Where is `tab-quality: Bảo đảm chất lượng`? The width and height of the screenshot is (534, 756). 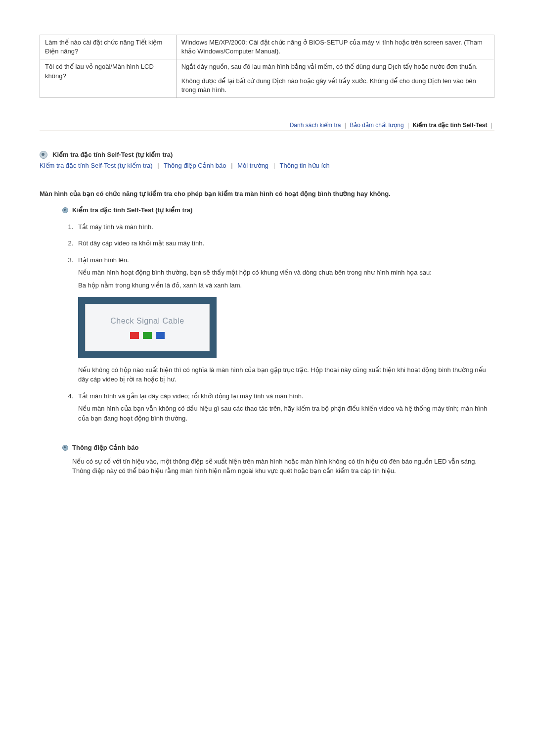
tab-quality: Bảo đảm chất lượng is located at coordinates (377, 125).